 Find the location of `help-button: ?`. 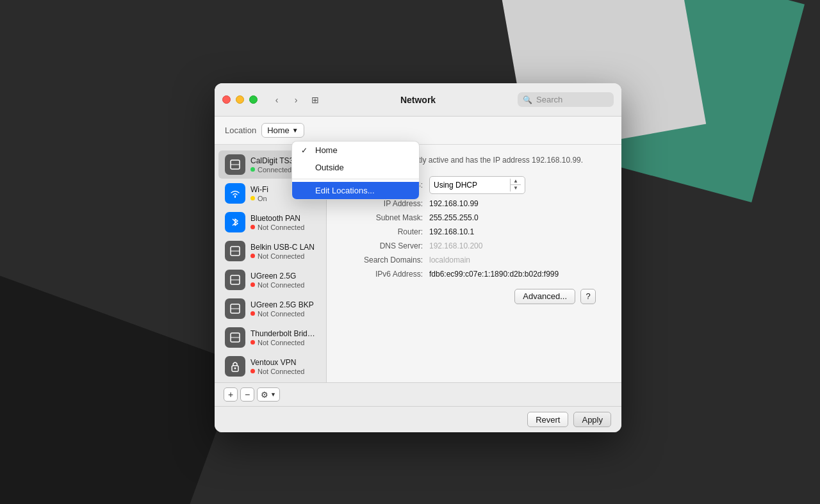

help-button: ? is located at coordinates (588, 297).